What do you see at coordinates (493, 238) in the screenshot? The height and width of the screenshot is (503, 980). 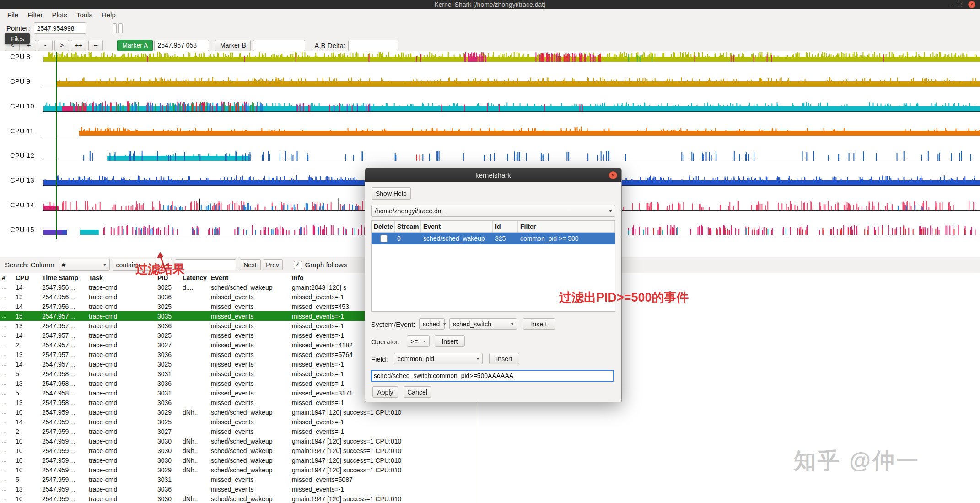 I see `filter-table-row: 0sched/sched_wakeup325common_pid >= 500` at bounding box center [493, 238].